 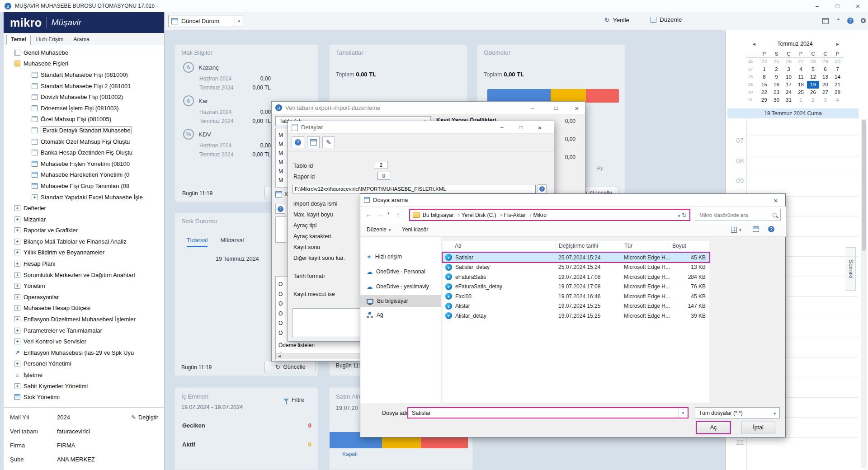 I want to click on tree-item: Raporlar ve Grafikler, so click(x=84, y=230).